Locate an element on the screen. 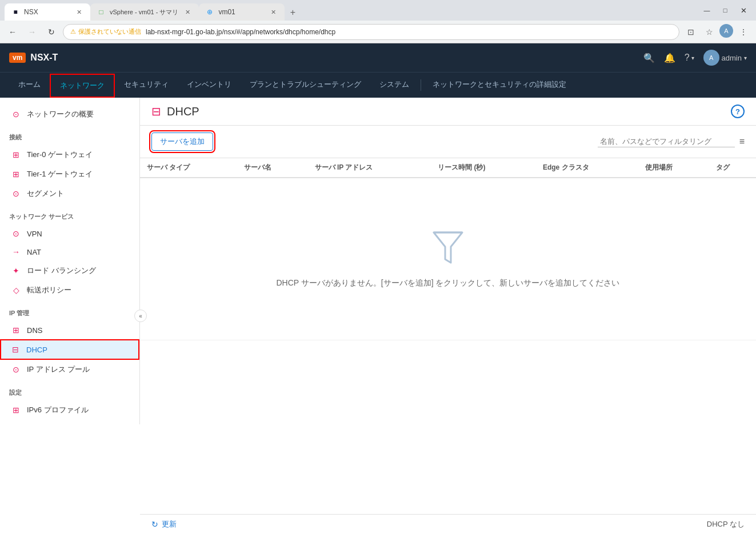  sidebar-label-loadbalancing: ロード バランシング is located at coordinates (62, 271).